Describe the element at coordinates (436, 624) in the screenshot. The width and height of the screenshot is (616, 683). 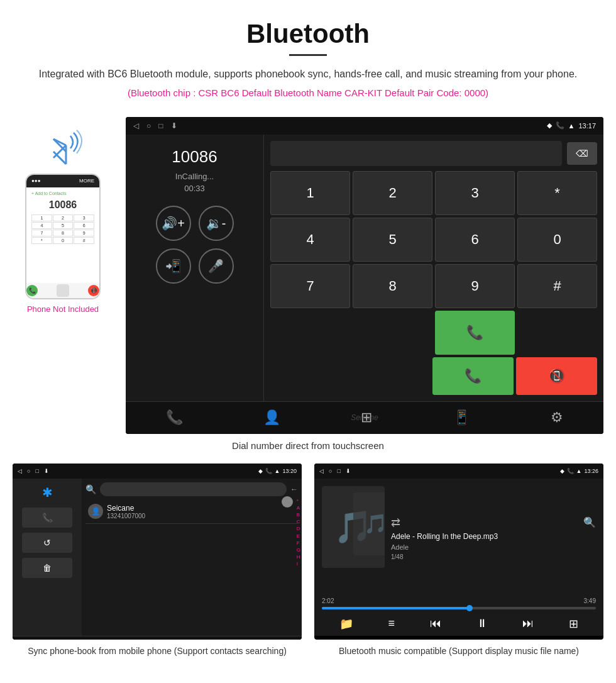
I see `prev-button: ⏮` at that location.